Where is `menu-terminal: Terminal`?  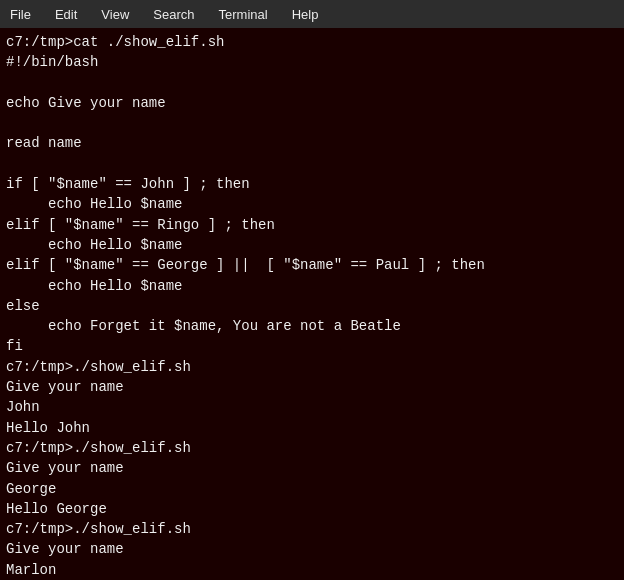 menu-terminal: Terminal is located at coordinates (244, 14).